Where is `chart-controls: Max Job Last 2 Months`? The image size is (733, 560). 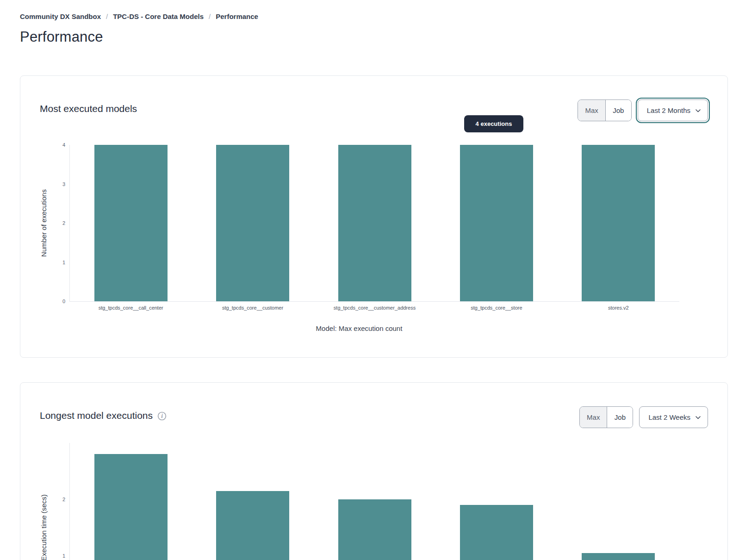 chart-controls: Max Job Last 2 Months is located at coordinates (643, 110).